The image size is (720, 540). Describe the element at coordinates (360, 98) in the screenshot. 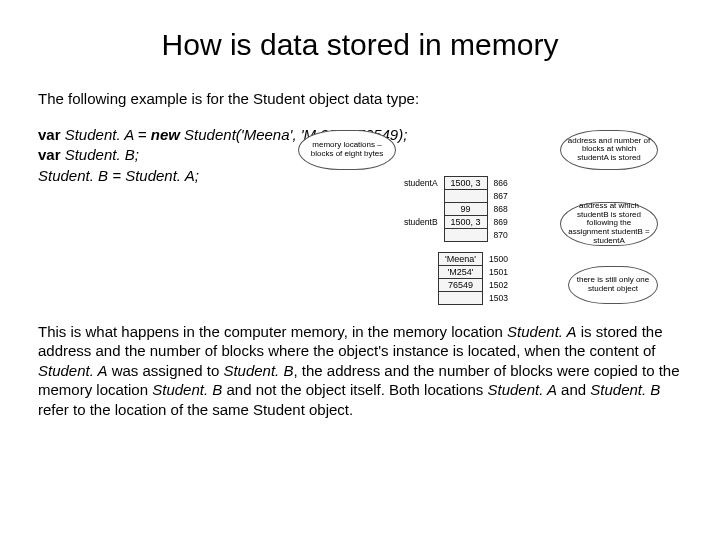

I see `intro-text: The following example is for the Student…` at that location.